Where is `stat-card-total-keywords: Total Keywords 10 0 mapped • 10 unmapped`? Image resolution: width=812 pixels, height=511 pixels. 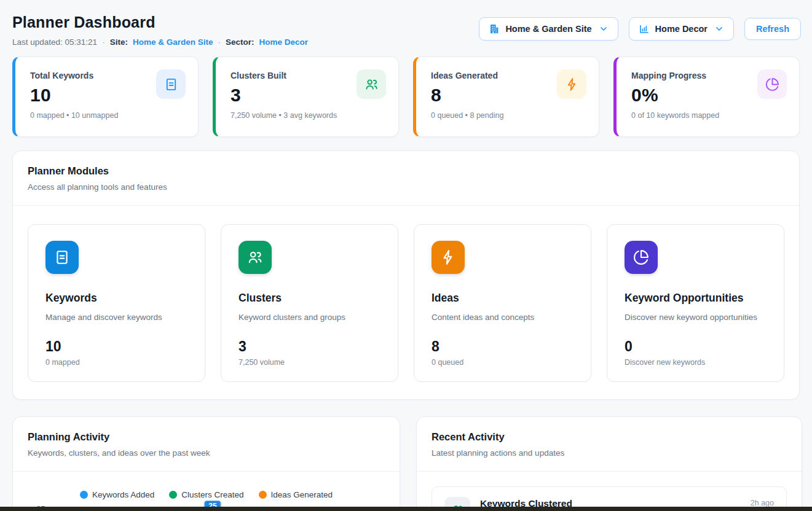
stat-card-total-keywords: Total Keywords 10 0 mapped • 10 unmapped is located at coordinates (106, 97).